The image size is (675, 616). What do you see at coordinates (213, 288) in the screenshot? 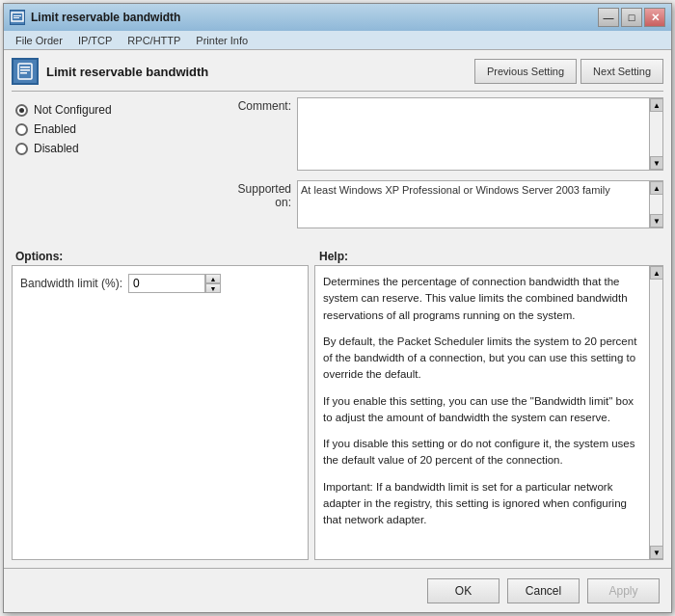
I see `spinner-down-btn: ▼` at bounding box center [213, 288].